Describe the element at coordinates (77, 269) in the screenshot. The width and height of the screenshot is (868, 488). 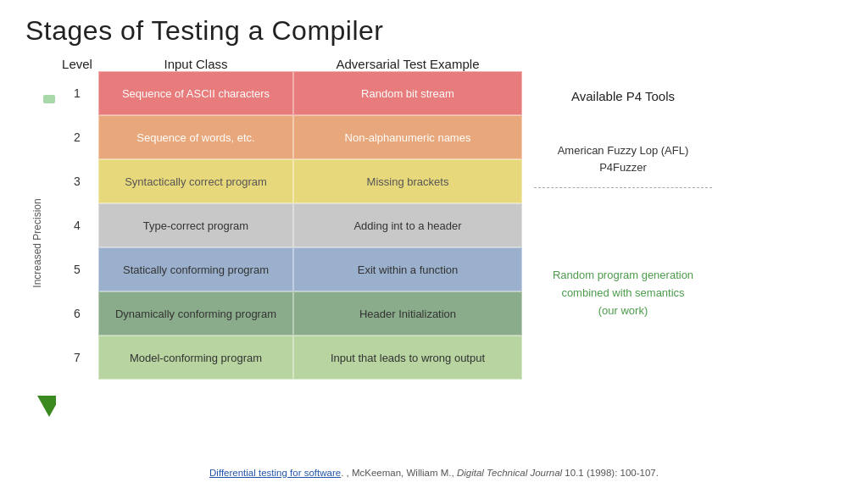
I see `cell-level: 5` at that location.